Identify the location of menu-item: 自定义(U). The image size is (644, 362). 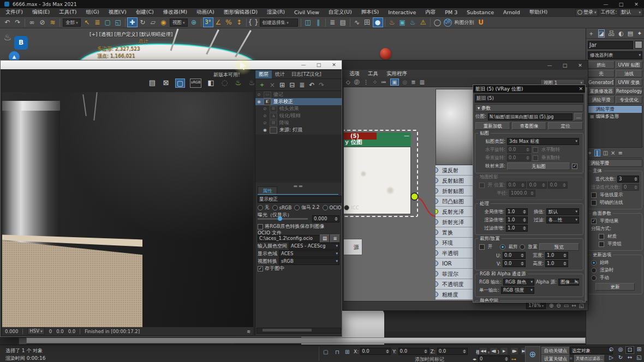
(341, 12).